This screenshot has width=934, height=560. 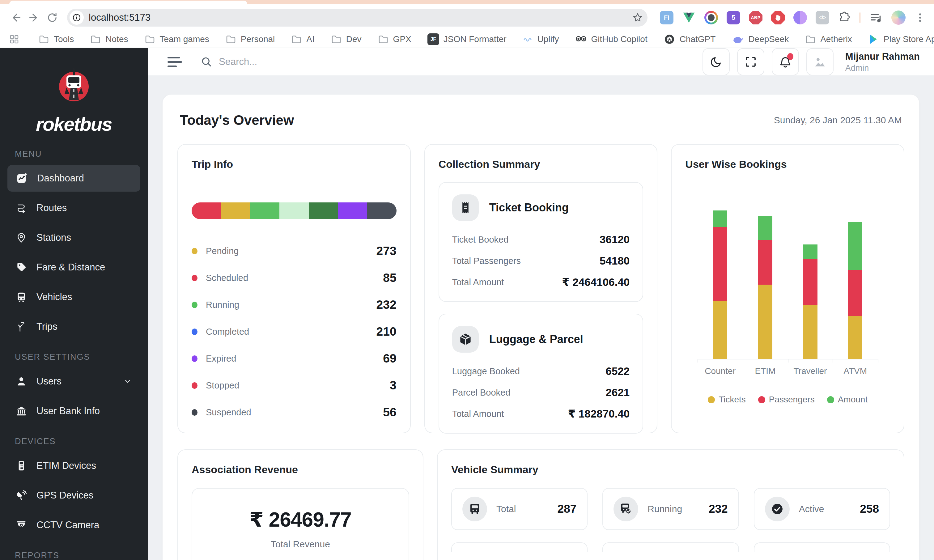 What do you see at coordinates (74, 238) in the screenshot?
I see `sidebar-item-stations: Stations` at bounding box center [74, 238].